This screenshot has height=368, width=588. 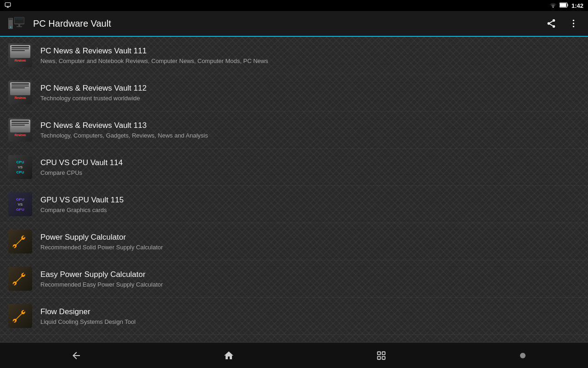 What do you see at coordinates (564, 6) in the screenshot?
I see `battery-icon` at bounding box center [564, 6].